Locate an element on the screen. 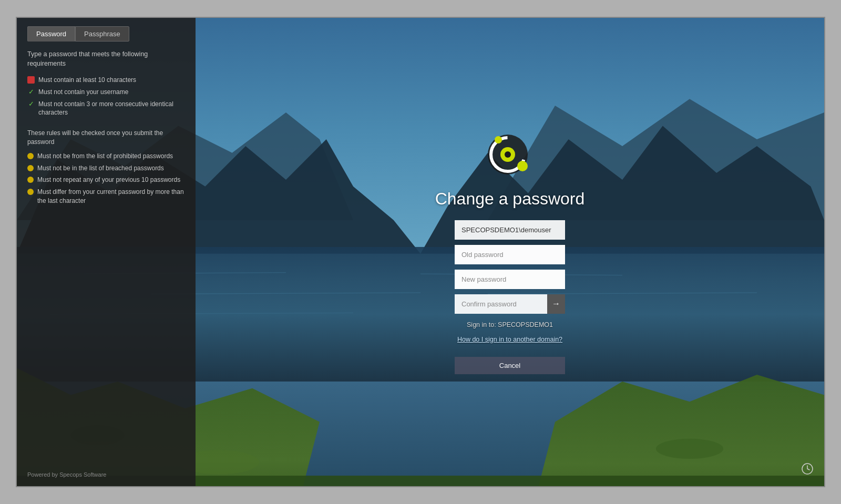 Image resolution: width=841 pixels, height=504 pixels. tab-passphrase: Passphrase is located at coordinates (102, 34).